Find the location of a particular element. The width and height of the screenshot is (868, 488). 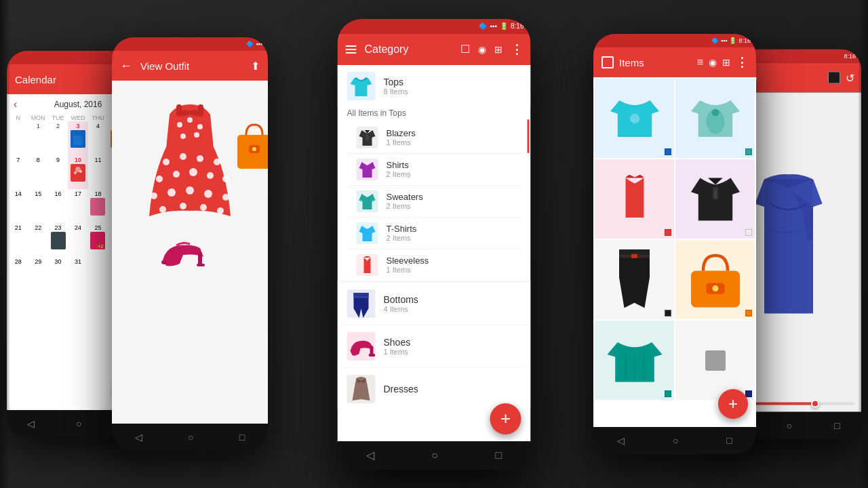

sleeveless-item: Sleeveless 1 Items is located at coordinates (434, 265).